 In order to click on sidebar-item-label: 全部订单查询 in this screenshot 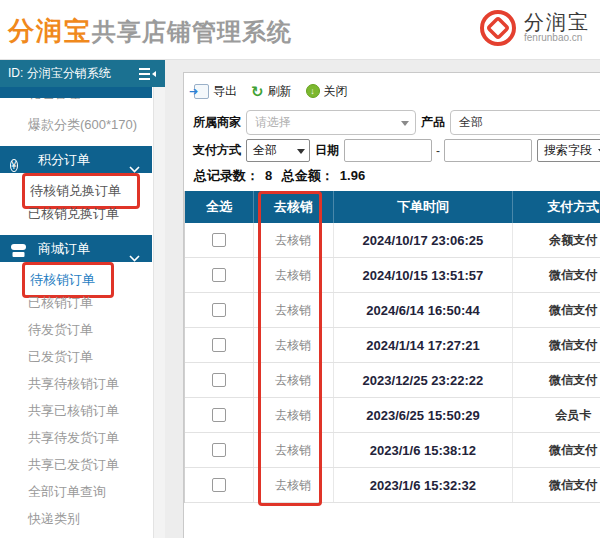, I will do `click(67, 492)`.